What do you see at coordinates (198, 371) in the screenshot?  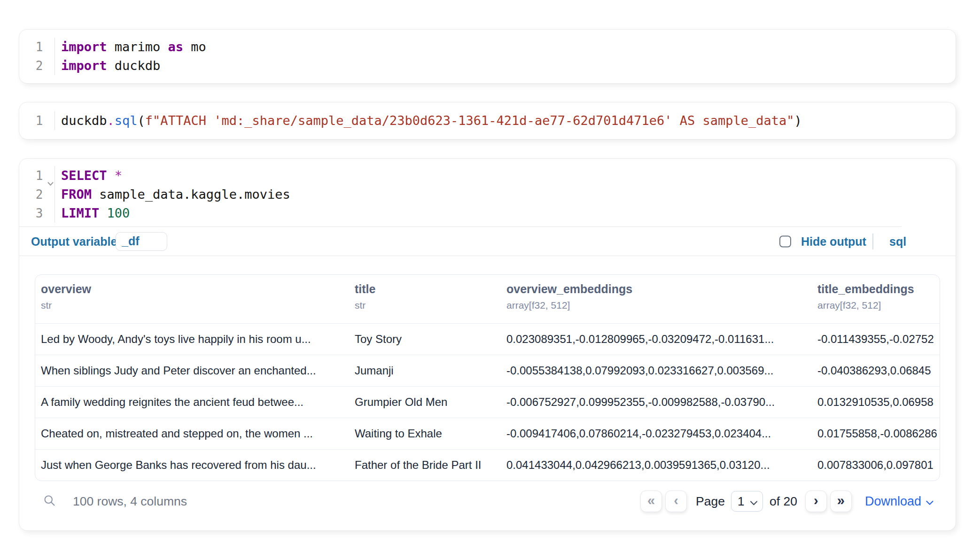 I see `cell-overview: When siblings Judy and Peter discover an…` at bounding box center [198, 371].